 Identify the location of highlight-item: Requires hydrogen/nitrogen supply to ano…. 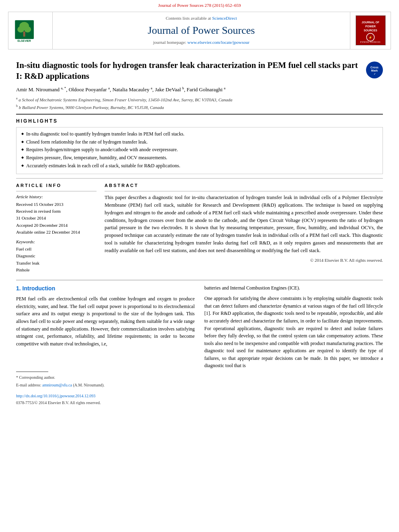
(200, 150).